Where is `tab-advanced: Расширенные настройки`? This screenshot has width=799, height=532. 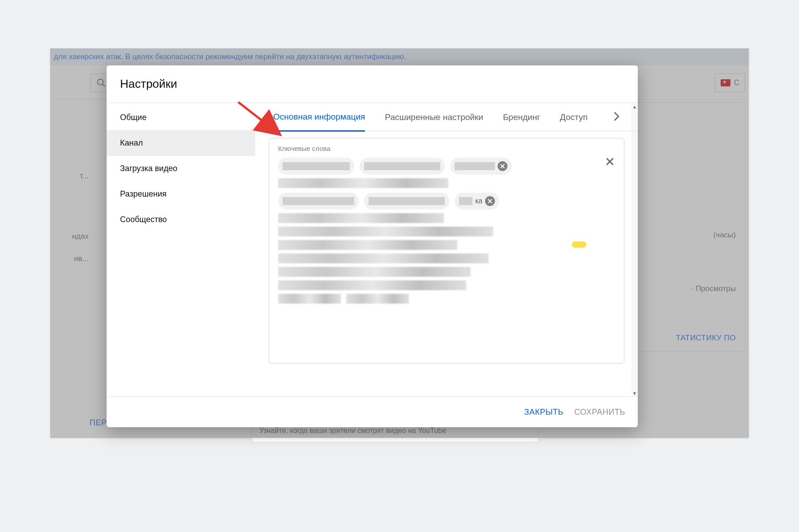
tab-advanced: Расширенные настройки is located at coordinates (434, 117).